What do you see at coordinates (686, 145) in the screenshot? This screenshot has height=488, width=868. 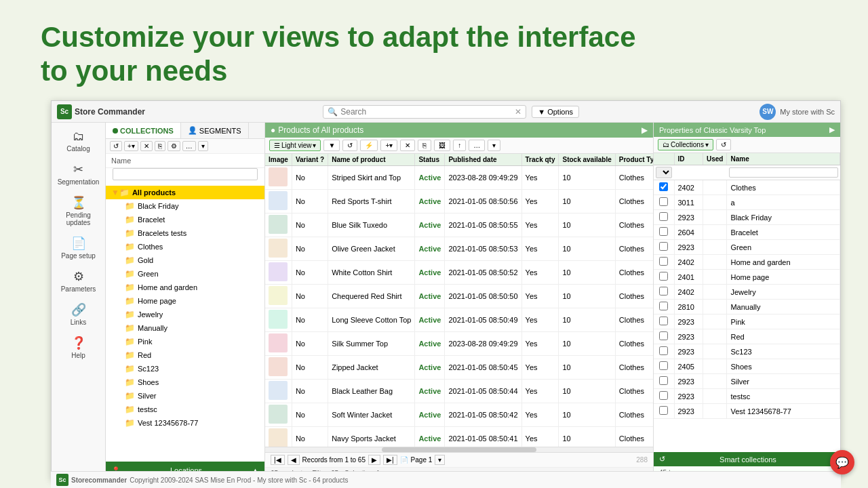 I see `tab-collections-btn: 🗂 Collections ▾` at bounding box center [686, 145].